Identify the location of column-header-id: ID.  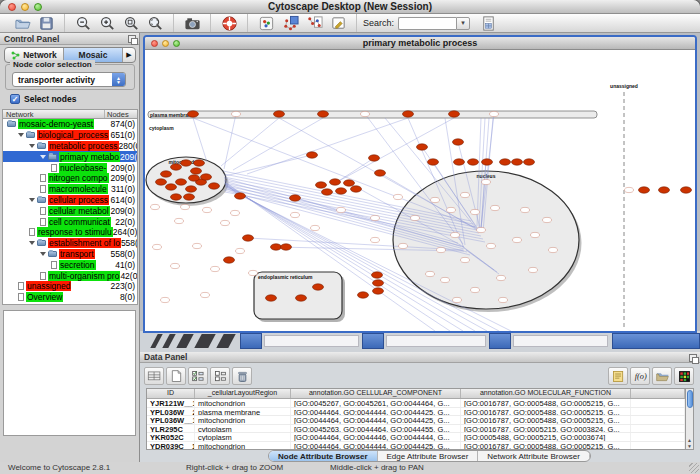
(171, 394).